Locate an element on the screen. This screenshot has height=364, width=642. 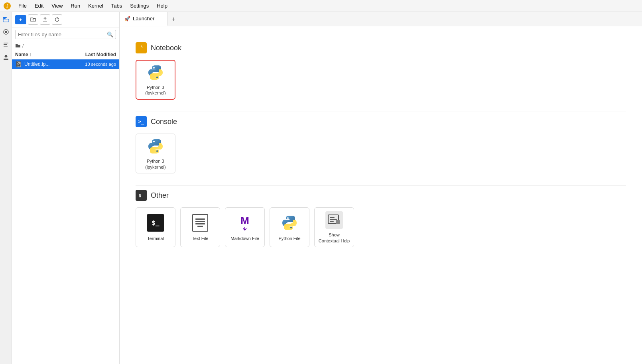
other-section-icon: $_ is located at coordinates (141, 195).